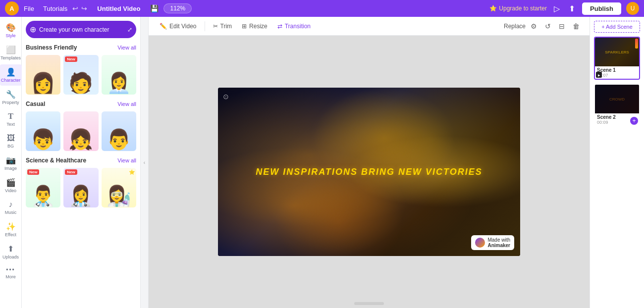 The image size is (644, 308). I want to click on sidebar-item-uploads: ⬆ Uploads, so click(11, 252).